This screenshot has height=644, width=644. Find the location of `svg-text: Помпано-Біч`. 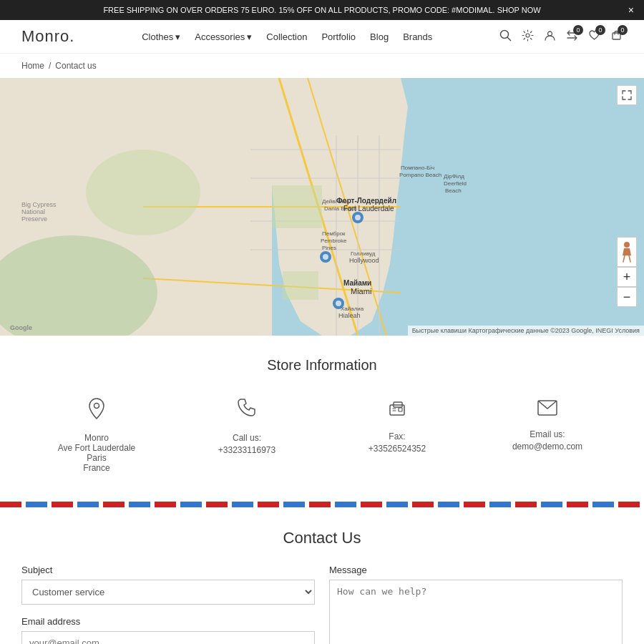

svg-text: Помпано-Біч is located at coordinates (418, 167).